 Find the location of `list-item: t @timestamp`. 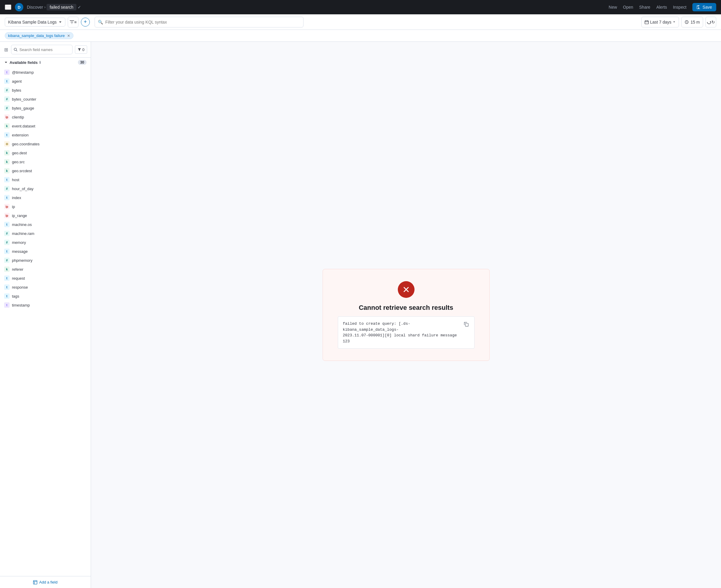

list-item: t @timestamp is located at coordinates (45, 72).